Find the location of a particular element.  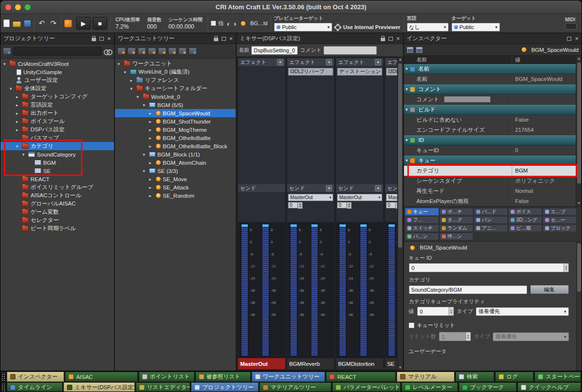

inspector-row: ▾ ビルド is located at coordinates (490, 110).